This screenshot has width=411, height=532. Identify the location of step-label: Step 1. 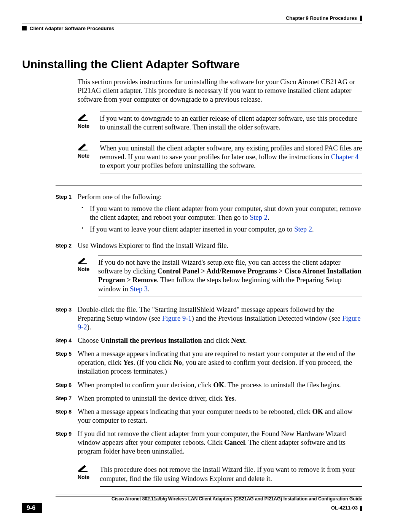
(67, 215).